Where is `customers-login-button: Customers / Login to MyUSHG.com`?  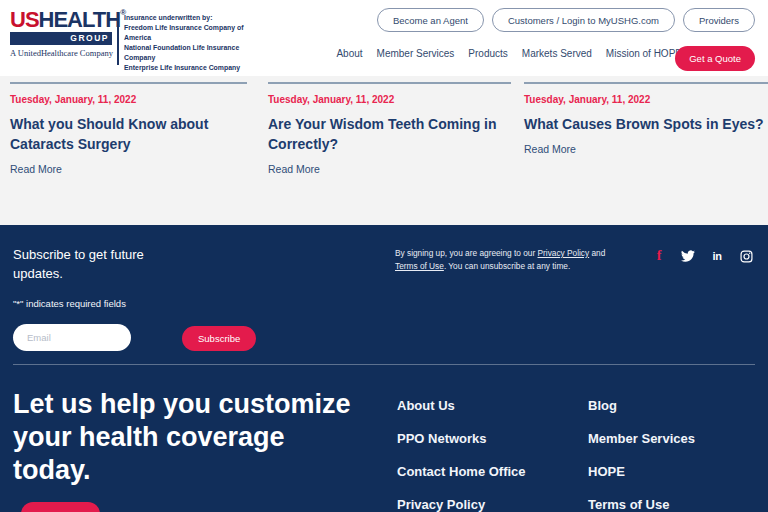
customers-login-button: Customers / Login to MyUSHG.com is located at coordinates (584, 20).